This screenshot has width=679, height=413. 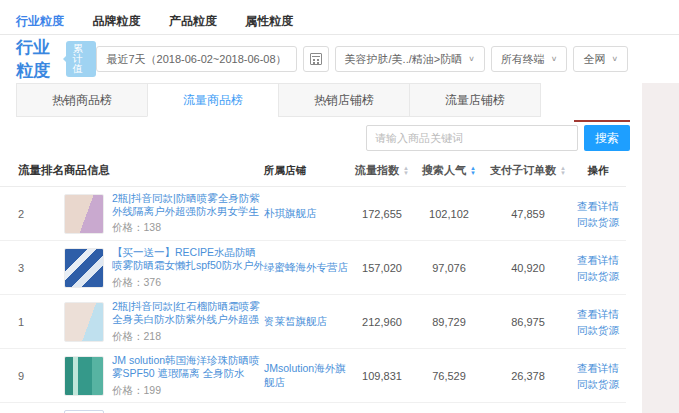 What do you see at coordinates (472, 138) in the screenshot?
I see `search-input` at bounding box center [472, 138].